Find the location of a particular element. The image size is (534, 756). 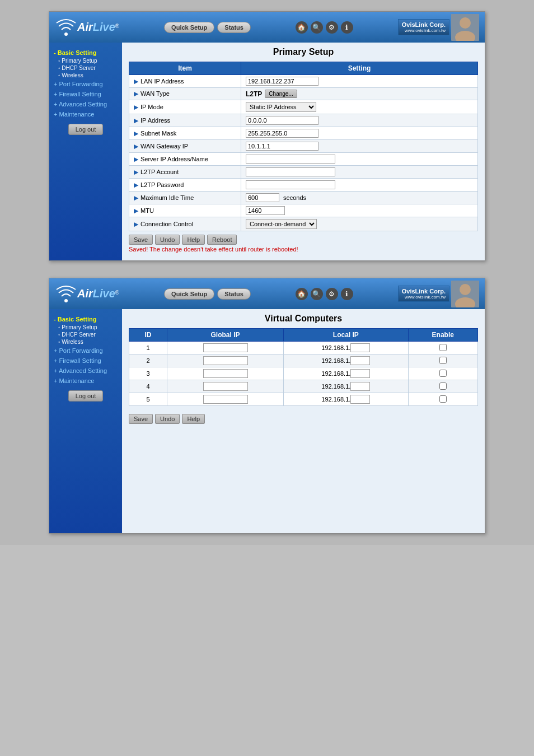

sidebar-item-primary-2: Primary Setup is located at coordinates (86, 327).